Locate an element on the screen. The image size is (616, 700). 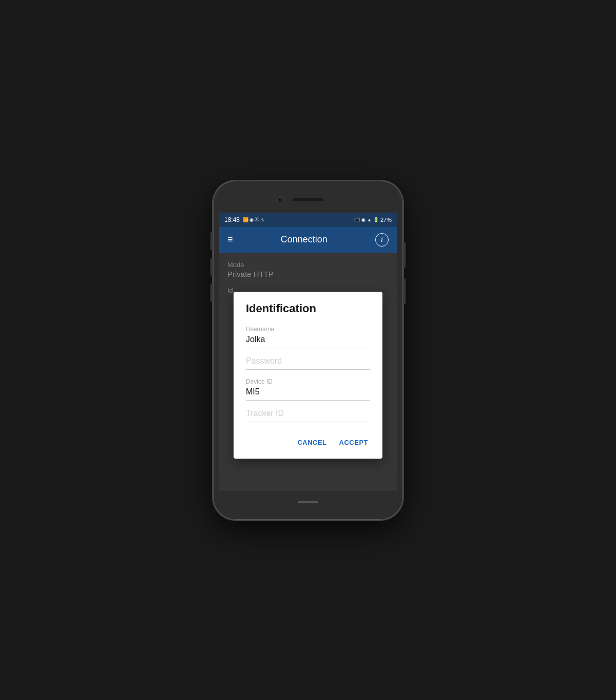
info-icon: i is located at coordinates (382, 240).